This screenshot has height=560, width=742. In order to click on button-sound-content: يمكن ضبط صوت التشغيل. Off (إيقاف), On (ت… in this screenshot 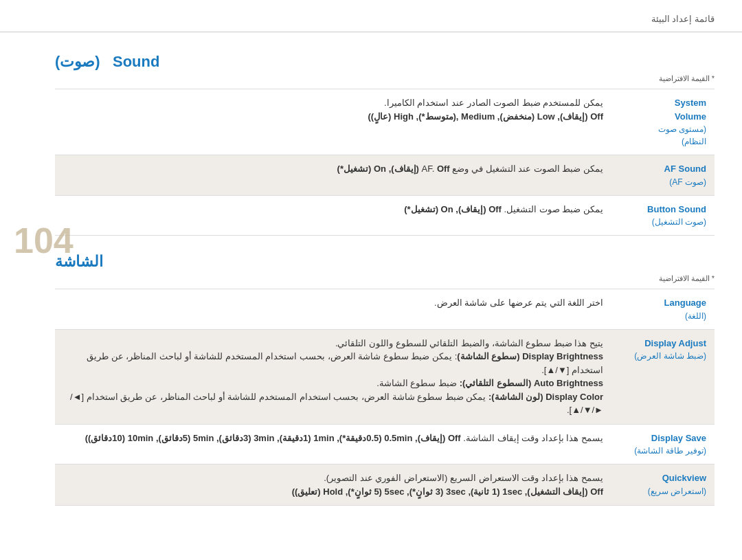, I will do `click(333, 216)`.